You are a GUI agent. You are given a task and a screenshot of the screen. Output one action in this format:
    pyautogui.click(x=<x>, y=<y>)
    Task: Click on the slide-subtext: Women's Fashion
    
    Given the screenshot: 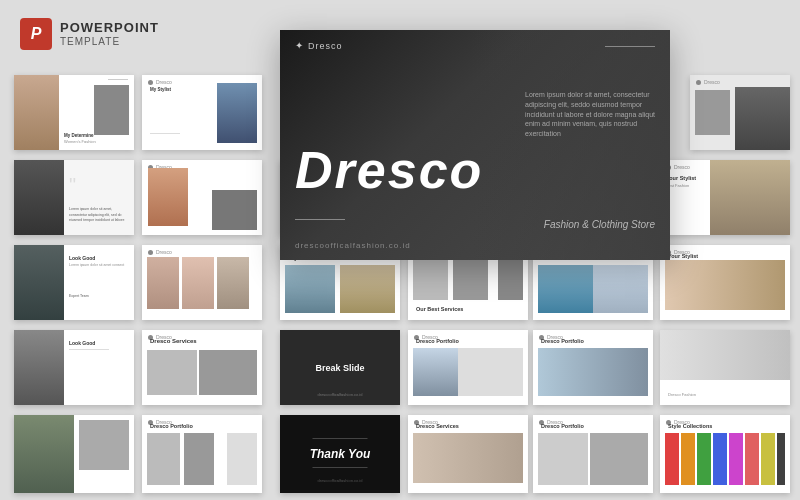 What is the action you would take?
    pyautogui.click(x=80, y=142)
    